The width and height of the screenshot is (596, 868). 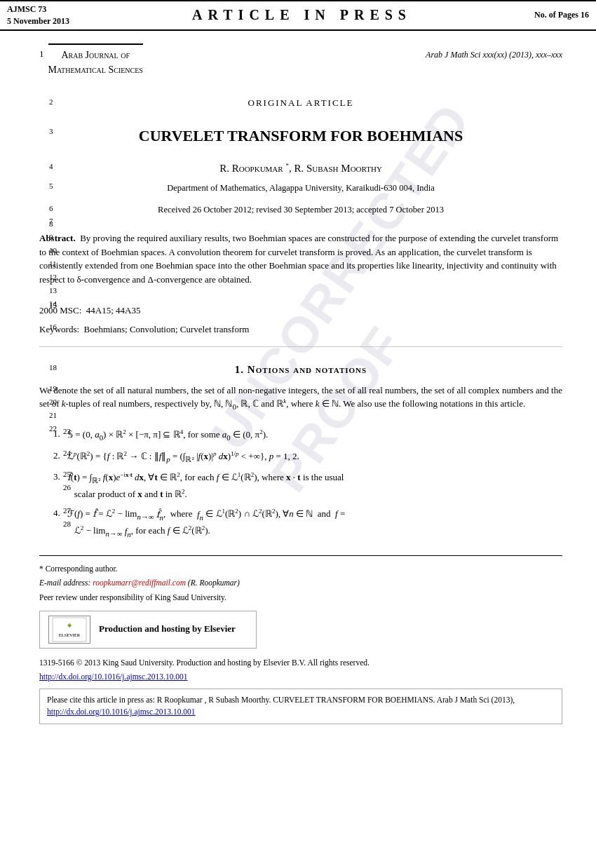 I want to click on msc-label: 2000 MSC:, so click(x=60, y=310).